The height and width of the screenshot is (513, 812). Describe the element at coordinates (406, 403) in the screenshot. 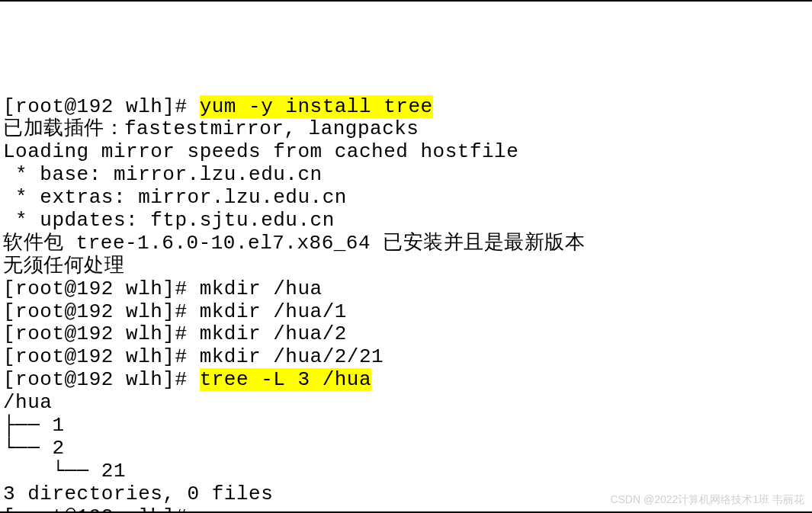

I see `terminal-line: /hua` at that location.